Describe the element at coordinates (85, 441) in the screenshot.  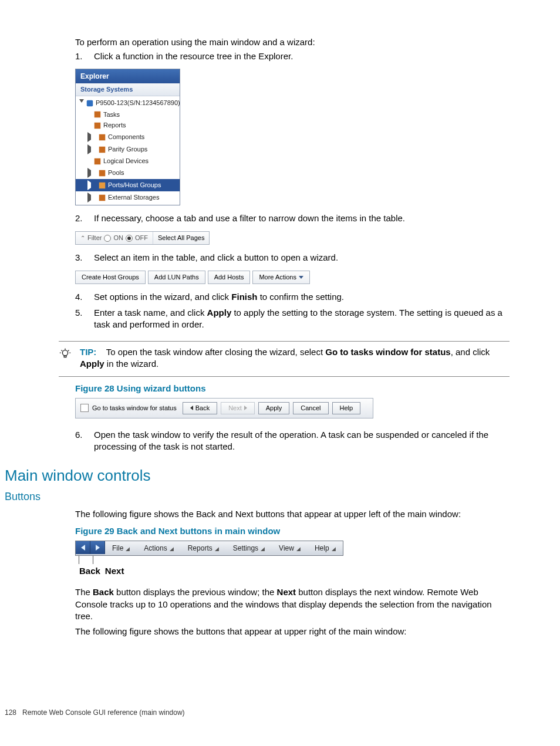
I see `list-number: 6.` at that location.